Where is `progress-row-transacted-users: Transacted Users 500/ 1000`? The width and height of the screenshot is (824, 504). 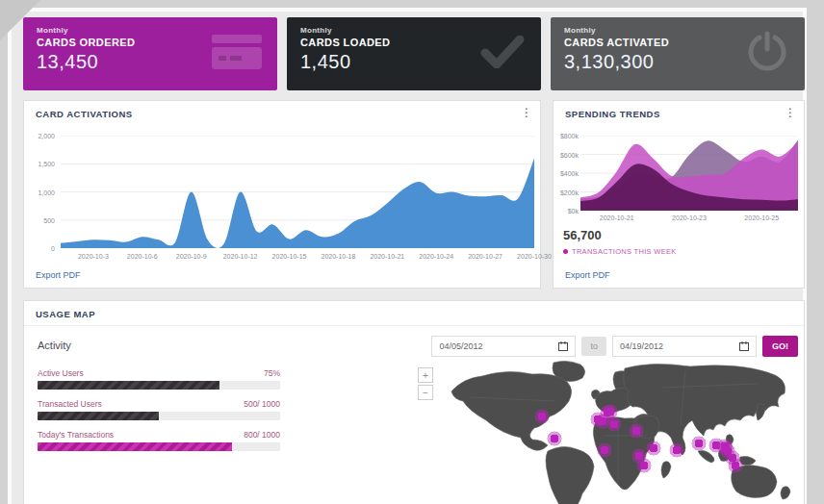
progress-row-transacted-users: Transacted Users 500/ 1000 is located at coordinates (159, 410).